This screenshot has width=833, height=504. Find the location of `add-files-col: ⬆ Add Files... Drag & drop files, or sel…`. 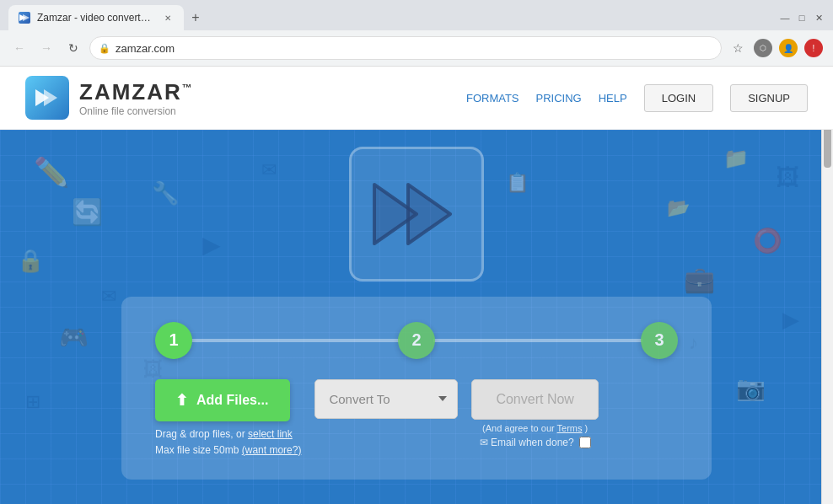

add-files-col: ⬆ Add Files... Drag & drop files, or sel… is located at coordinates (228, 419).